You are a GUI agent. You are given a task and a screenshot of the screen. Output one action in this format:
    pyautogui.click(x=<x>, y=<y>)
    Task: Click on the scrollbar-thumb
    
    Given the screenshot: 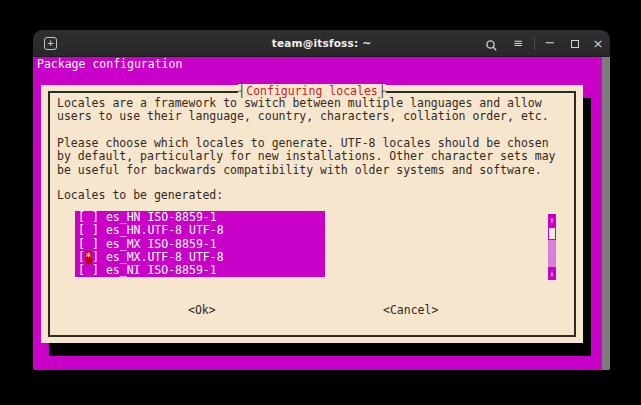 What is the action you would take?
    pyautogui.click(x=552, y=234)
    